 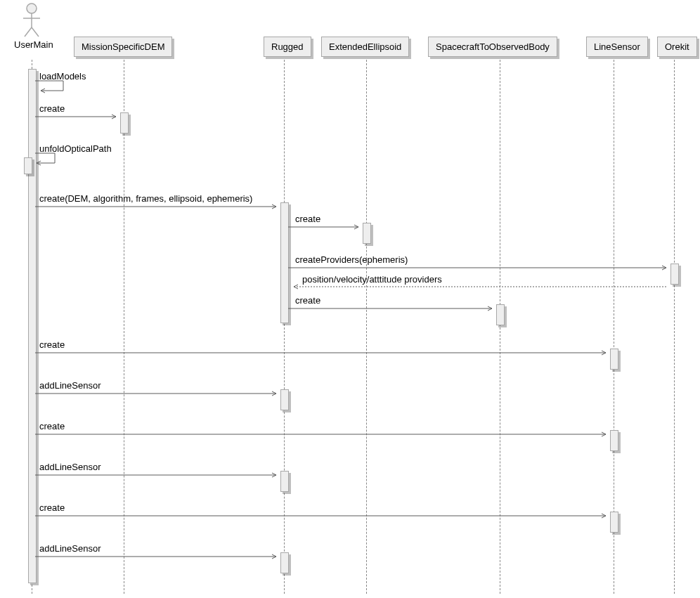 I want to click on msg-createproviders-arrow, so click(x=479, y=268).